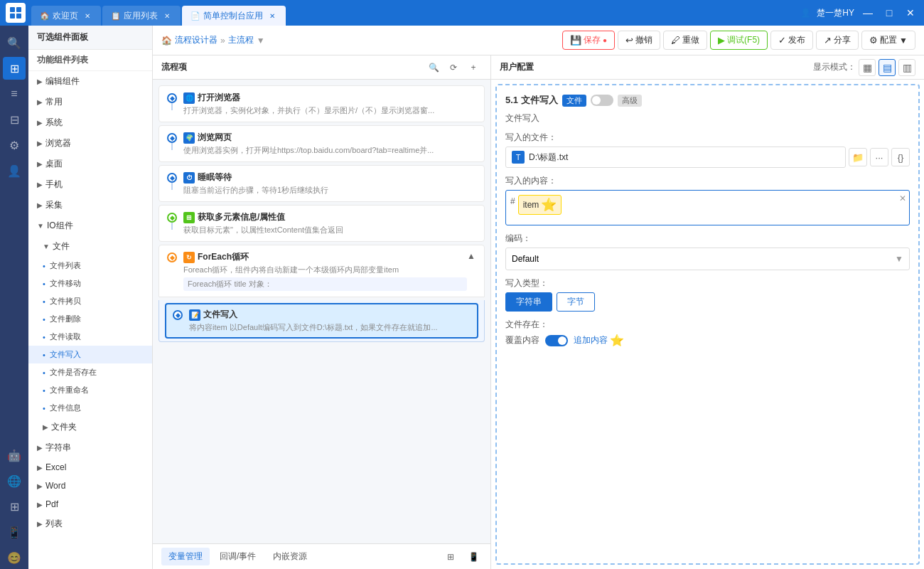 The width and height of the screenshot is (924, 569). What do you see at coordinates (90, 185) in the screenshot?
I see `group-mobile-header: ▶ 手机` at bounding box center [90, 185].